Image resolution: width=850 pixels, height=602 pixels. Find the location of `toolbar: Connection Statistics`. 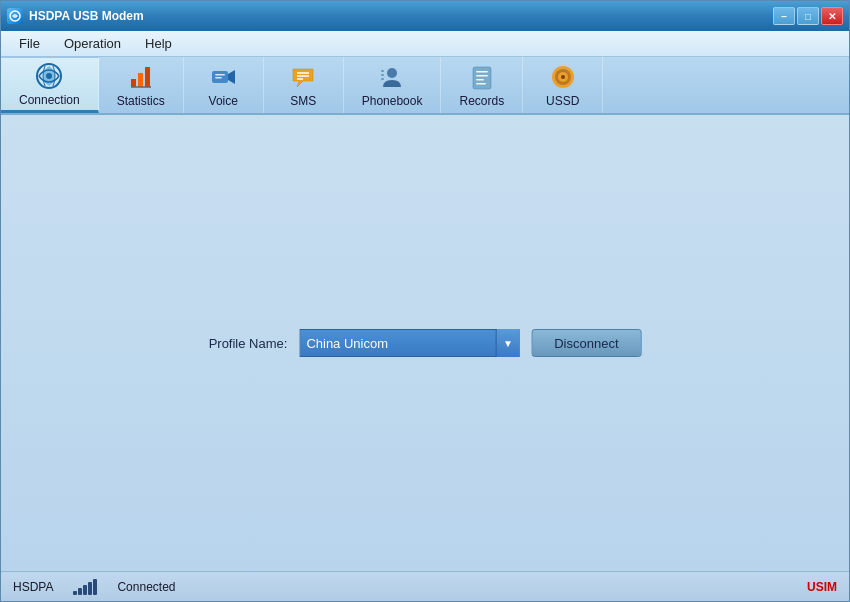

toolbar: Connection Statistics is located at coordinates (425, 86).